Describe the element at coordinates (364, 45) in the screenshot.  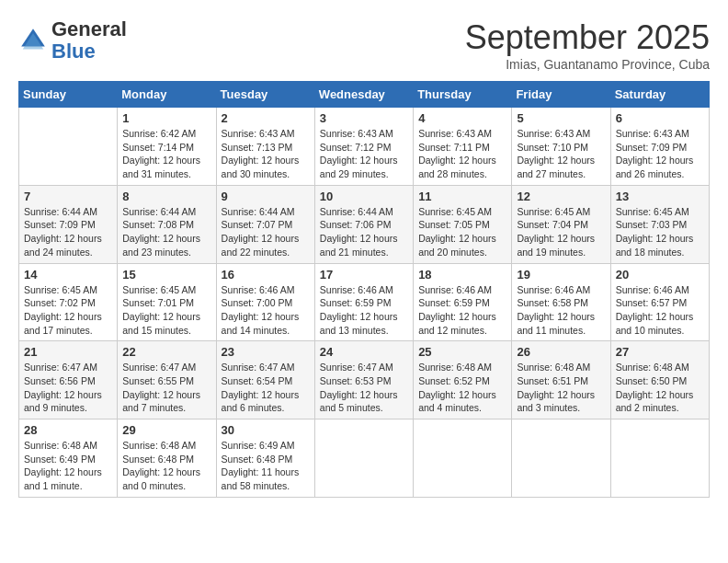
I see `page-header: General Blue September 2025 Imias, Guant…` at that location.